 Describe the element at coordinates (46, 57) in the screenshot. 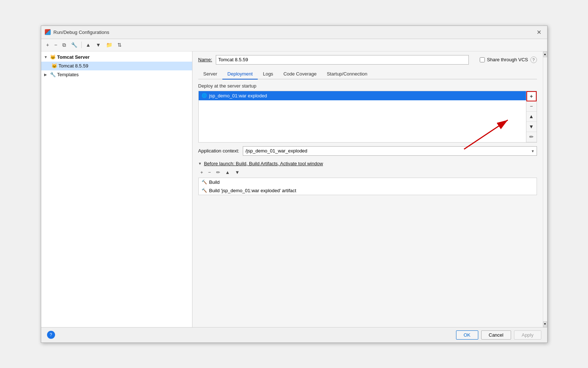

I see `tree-expand-arrow: ▼` at that location.